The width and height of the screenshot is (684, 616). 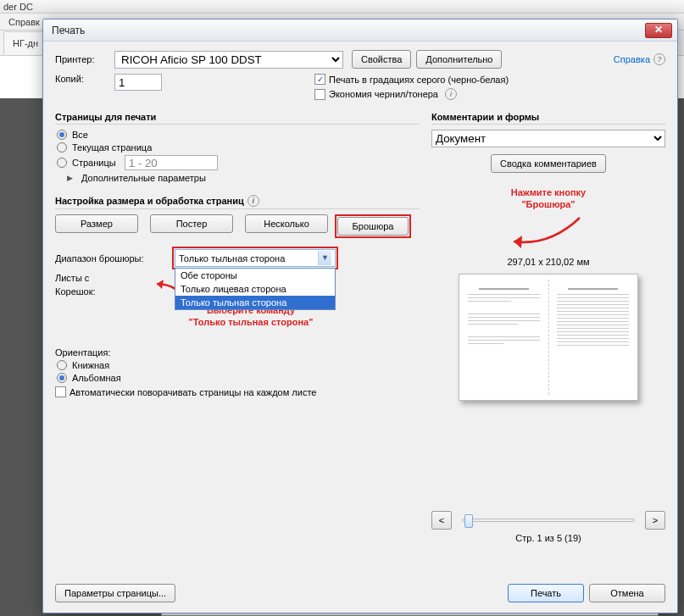 I want to click on page-slider, so click(x=548, y=520).